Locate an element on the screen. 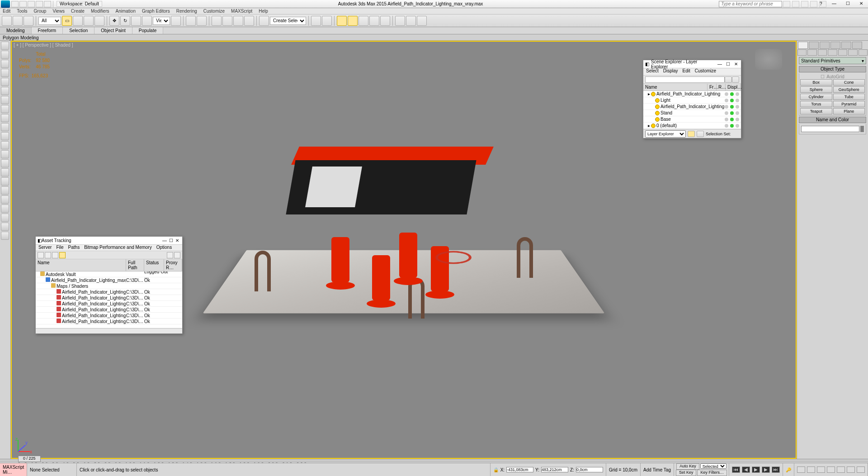  asset-row: Airfield_Path_Indicator_Lighting_Refract… is located at coordinates (109, 316).